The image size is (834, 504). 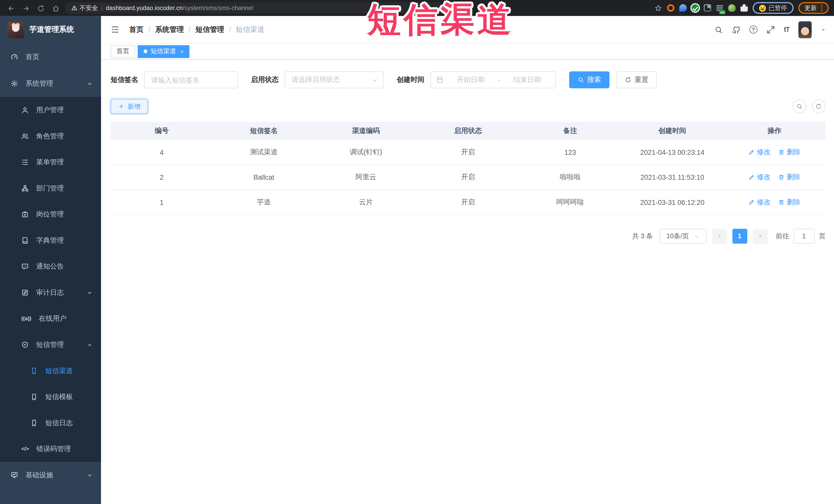 What do you see at coordinates (41, 8) in the screenshot?
I see `reload-icon` at bounding box center [41, 8].